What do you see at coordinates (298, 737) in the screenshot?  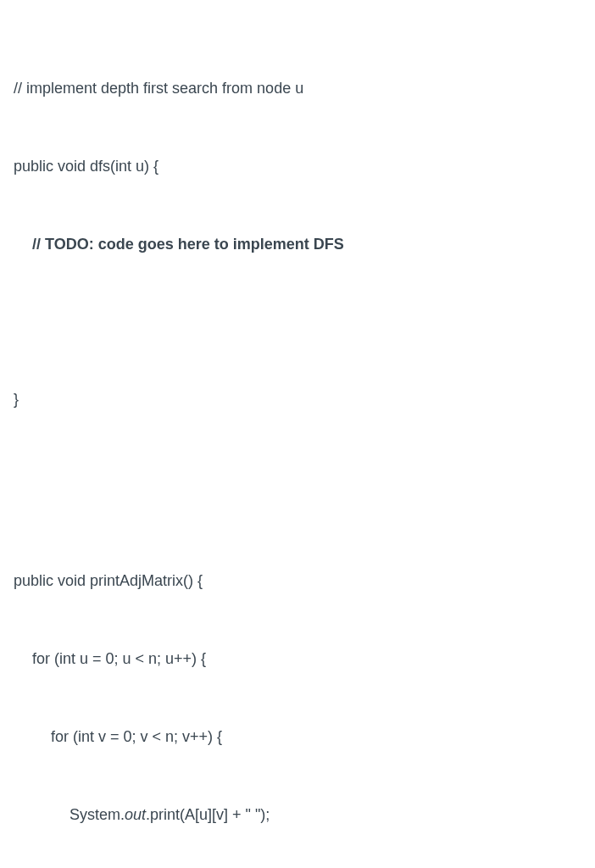 I see `code-line: for (int v = 0; v < n; v++) {` at bounding box center [298, 737].